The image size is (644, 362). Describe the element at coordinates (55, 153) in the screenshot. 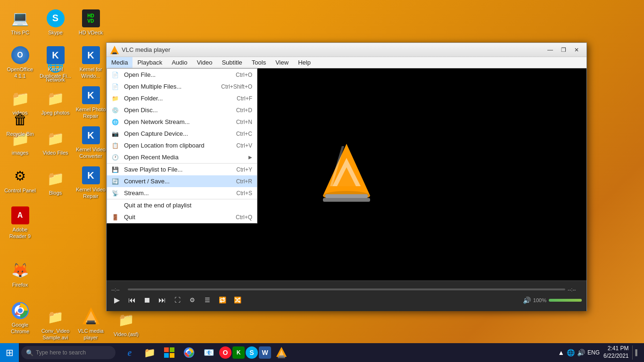

I see `video-files-label: Video Files` at that location.